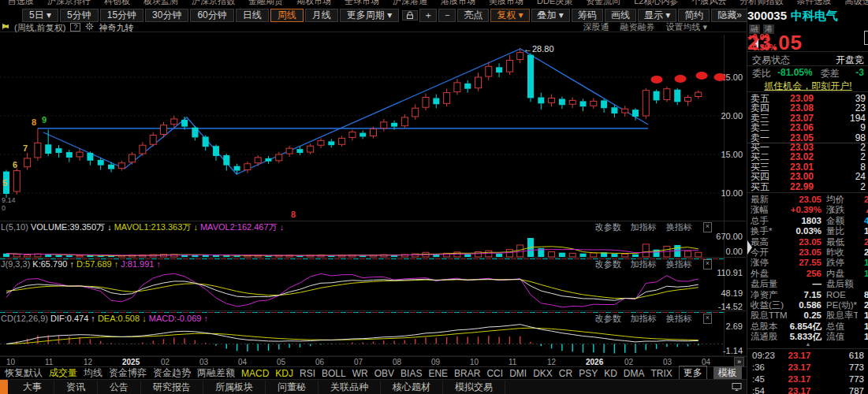 The image size is (868, 394). I want to click on indicator-tab: BRAR, so click(467, 374).